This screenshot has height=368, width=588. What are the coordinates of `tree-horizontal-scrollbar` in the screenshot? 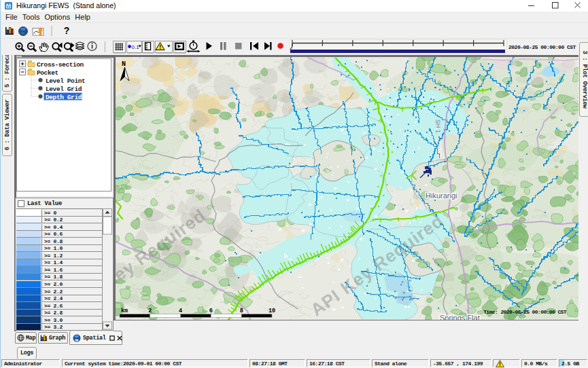 It's located at (65, 194).